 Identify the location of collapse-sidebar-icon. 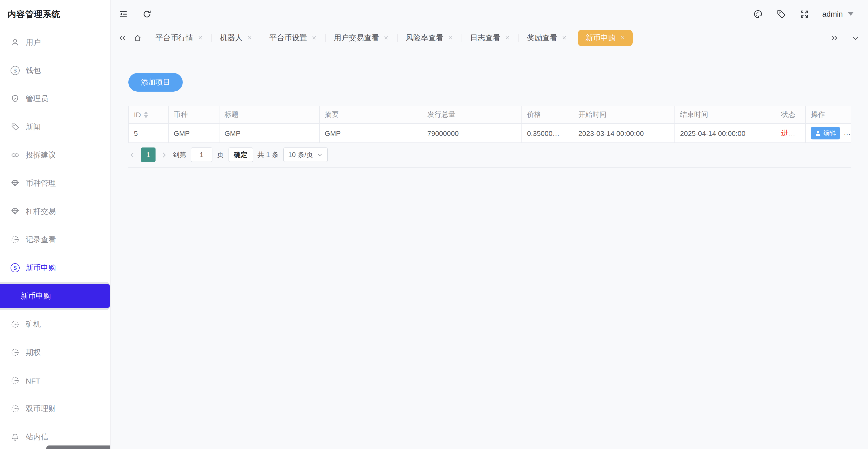
(123, 14).